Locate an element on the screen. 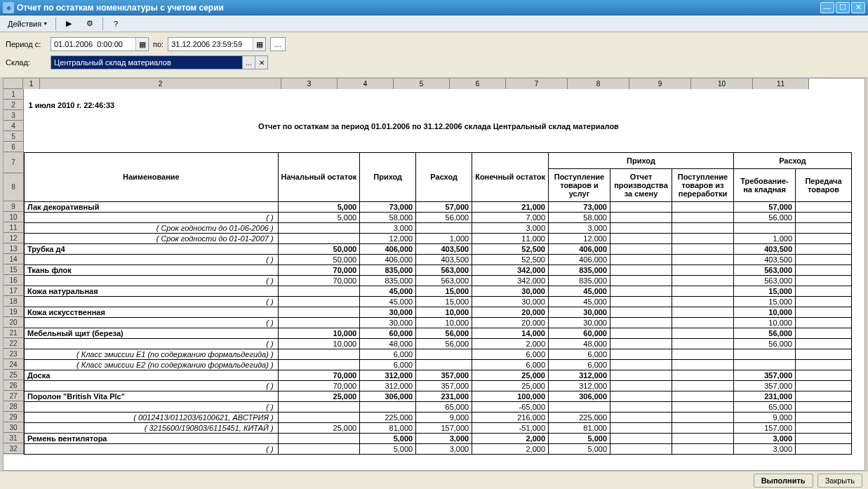 The height and width of the screenshot is (489, 868). period-from-calendar-button: ▦ is located at coordinates (142, 44).